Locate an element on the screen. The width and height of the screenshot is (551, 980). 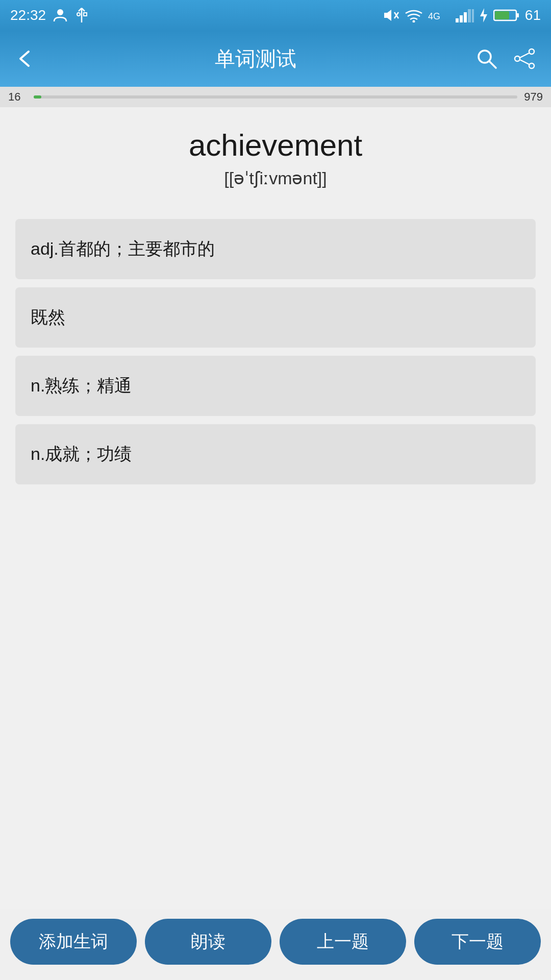
charging-icon is located at coordinates (484, 15).